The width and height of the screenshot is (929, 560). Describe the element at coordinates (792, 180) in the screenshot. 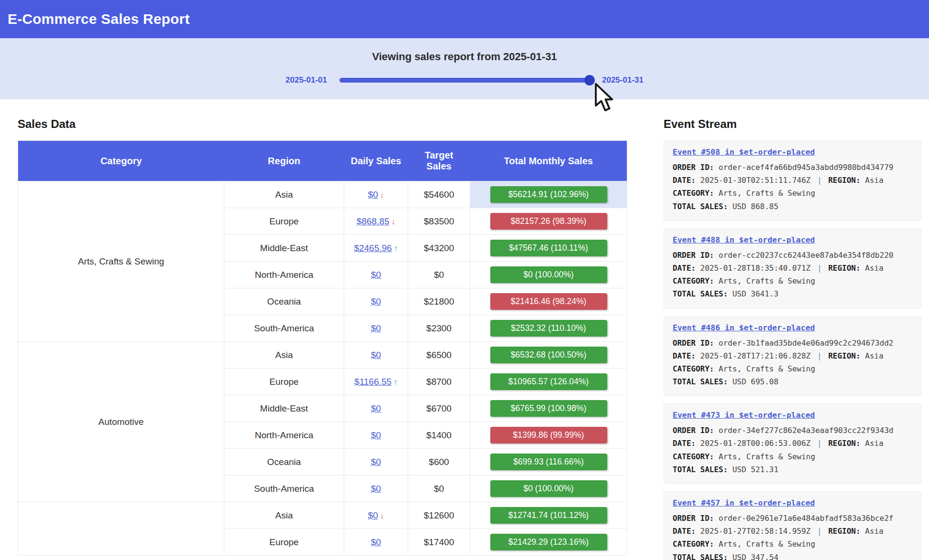

I see `event-detail-line: DATE: 2025-01-30T02:51:11.746Z | REGION:…` at that location.